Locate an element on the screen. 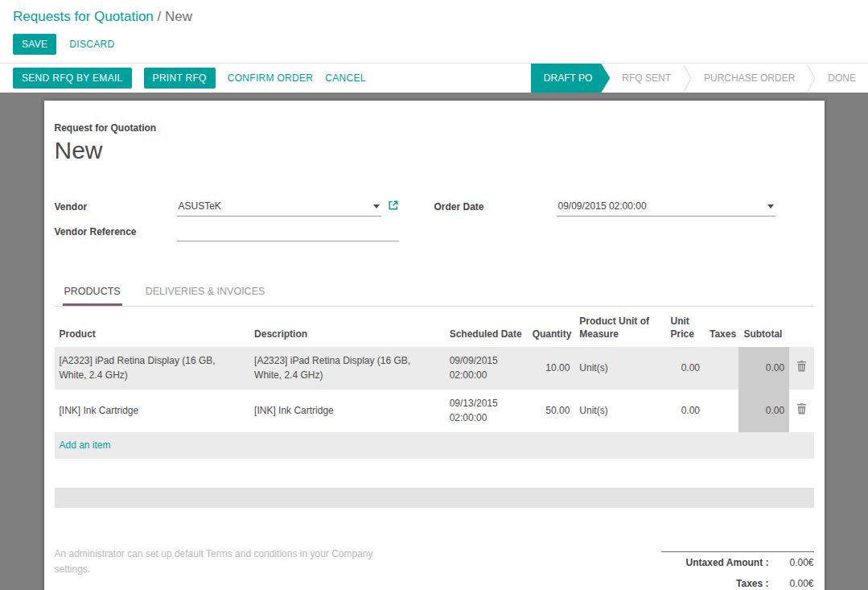  untaxed-amount-value: 0.00€ is located at coordinates (796, 563).